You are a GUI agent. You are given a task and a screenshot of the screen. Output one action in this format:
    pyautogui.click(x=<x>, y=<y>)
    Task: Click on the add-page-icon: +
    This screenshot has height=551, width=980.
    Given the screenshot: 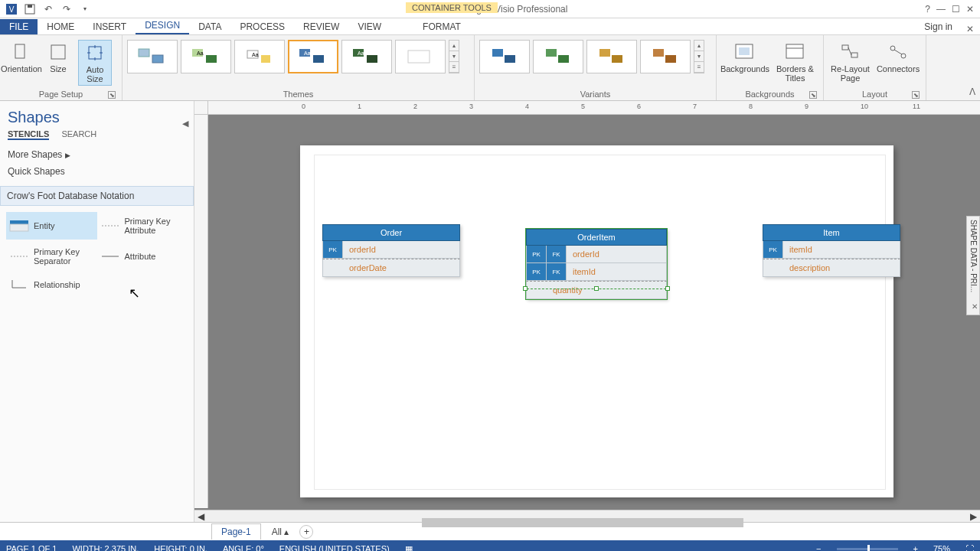 What is the action you would take?
    pyautogui.click(x=306, y=532)
    